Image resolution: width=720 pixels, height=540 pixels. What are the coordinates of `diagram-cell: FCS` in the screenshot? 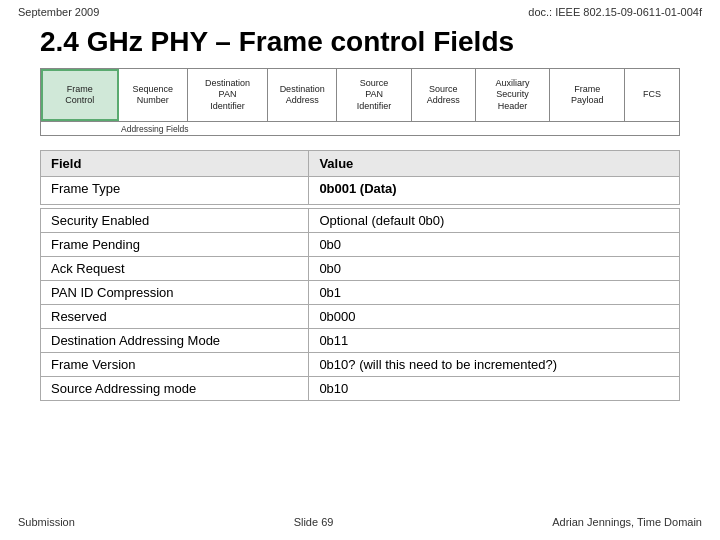 It's located at (652, 95).